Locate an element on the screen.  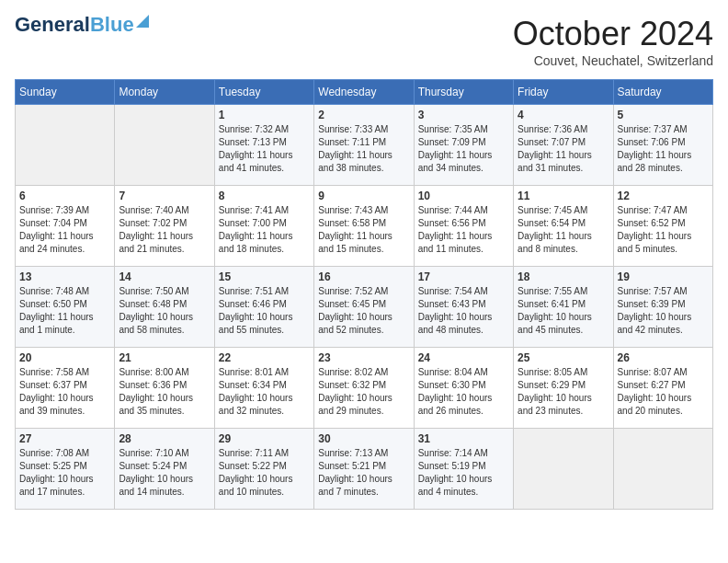
weekday-header-tuesday: Tuesday is located at coordinates (264, 92).